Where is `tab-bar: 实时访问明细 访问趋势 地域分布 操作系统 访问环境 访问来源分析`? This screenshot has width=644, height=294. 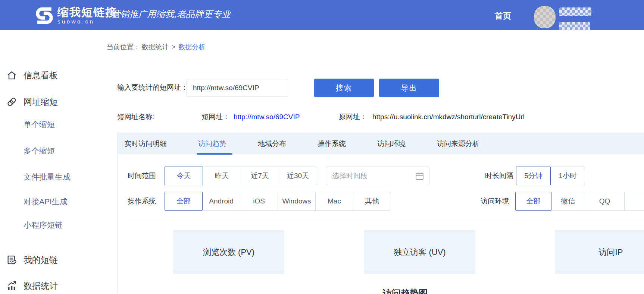 tab-bar: 实时访问明细 访问趋势 地域分布 操作系统 访问环境 访问来源分析 is located at coordinates (381, 143).